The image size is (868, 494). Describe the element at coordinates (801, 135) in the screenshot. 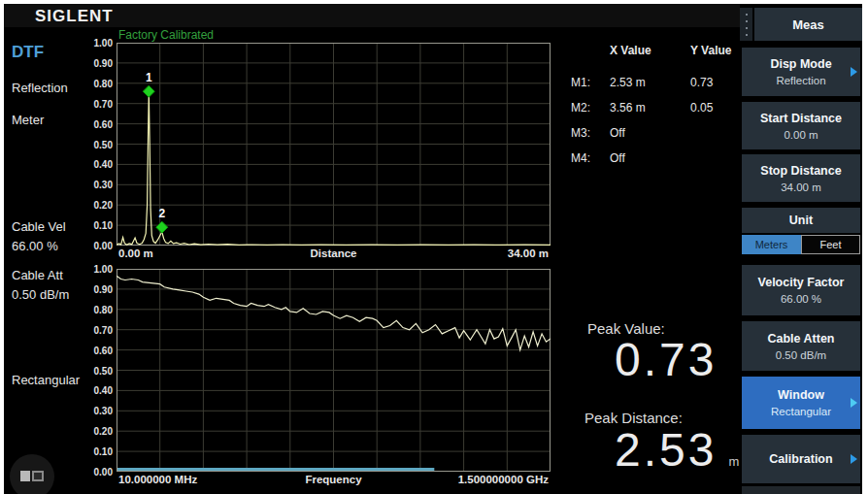

I see `menu-start-distance-value: 0.00 m` at that location.